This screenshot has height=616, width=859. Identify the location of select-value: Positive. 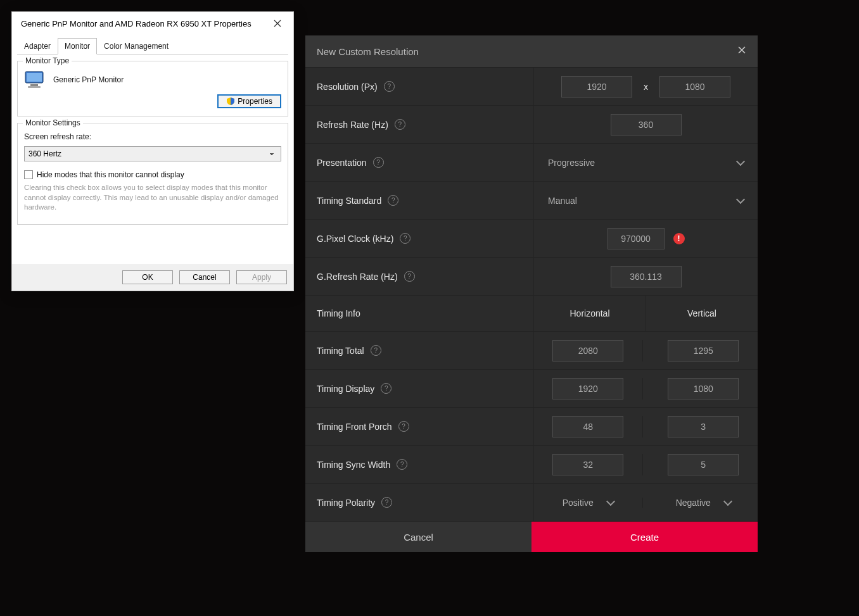
(578, 503).